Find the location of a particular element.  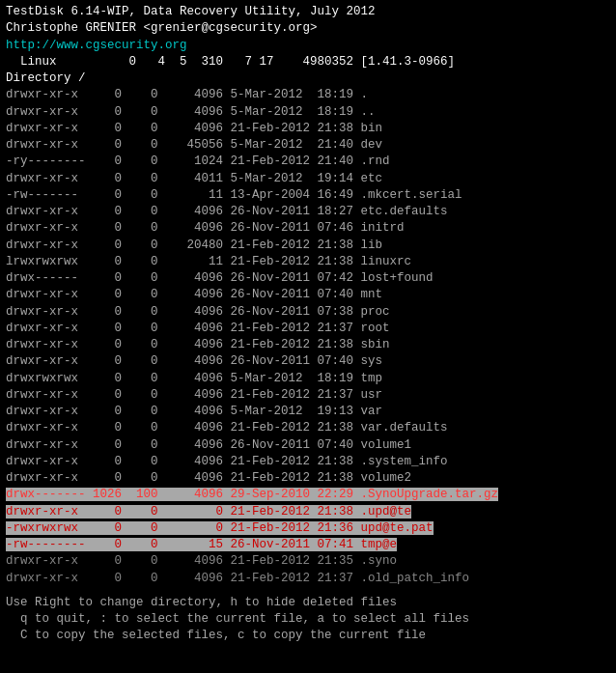

list-item: drwxr-xr-x 0 0 4096 26-Nov-2011 07:40 mn… is located at coordinates (308, 295).